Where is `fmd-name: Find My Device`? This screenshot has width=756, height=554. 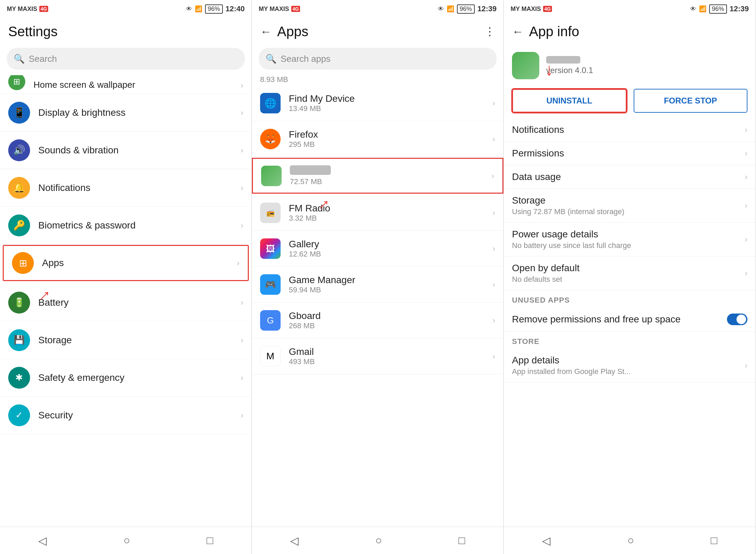
fmd-name: Find My Device is located at coordinates (391, 99).